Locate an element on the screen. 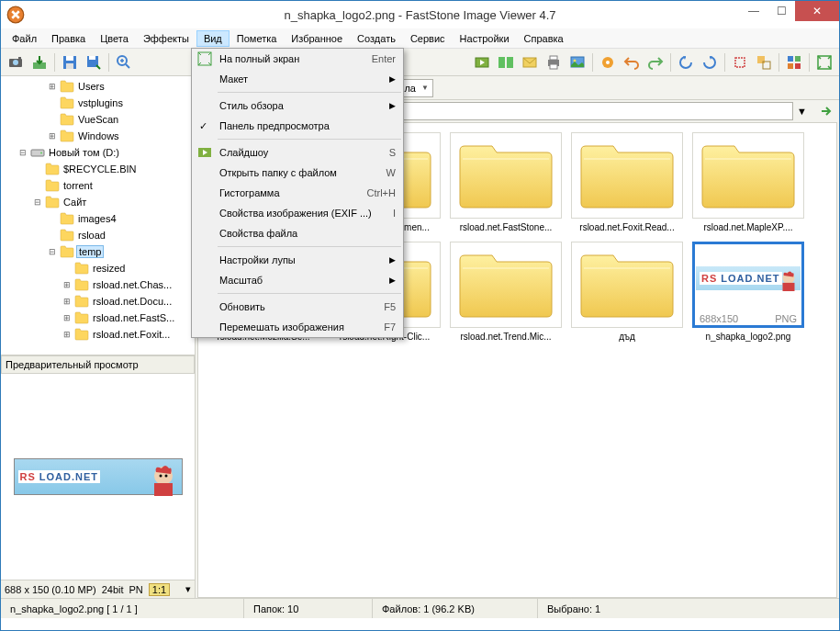 This screenshot has height=631, width=840. menu-файл: Файл is located at coordinates (24, 39).